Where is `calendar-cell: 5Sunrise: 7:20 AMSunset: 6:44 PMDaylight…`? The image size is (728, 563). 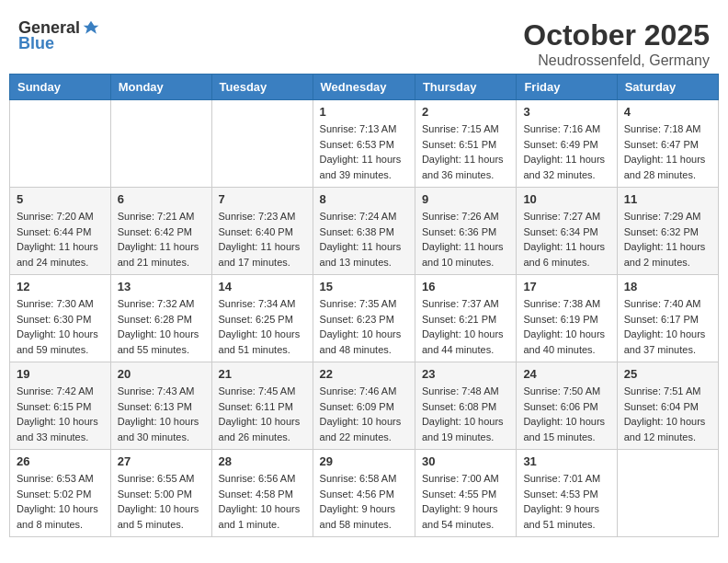 calendar-cell: 5Sunrise: 7:20 AMSunset: 6:44 PMDaylight… is located at coordinates (61, 232).